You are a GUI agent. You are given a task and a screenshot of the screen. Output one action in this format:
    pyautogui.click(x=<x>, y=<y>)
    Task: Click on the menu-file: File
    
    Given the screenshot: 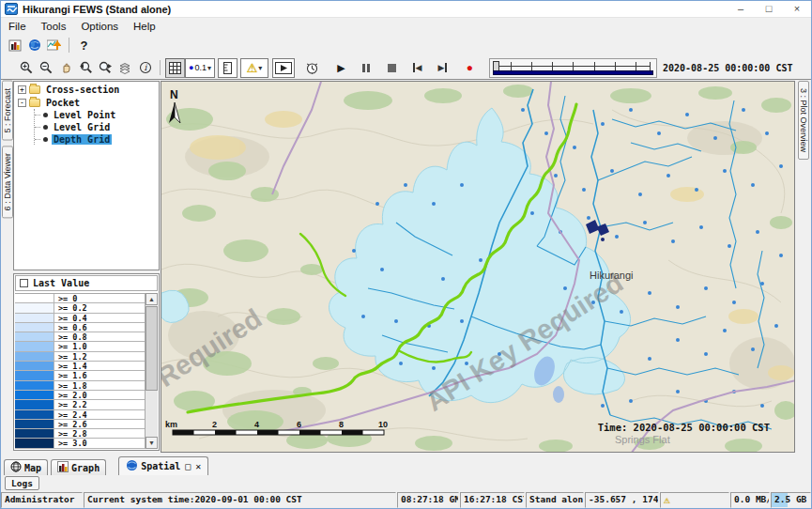 What is the action you would take?
    pyautogui.click(x=17, y=26)
    